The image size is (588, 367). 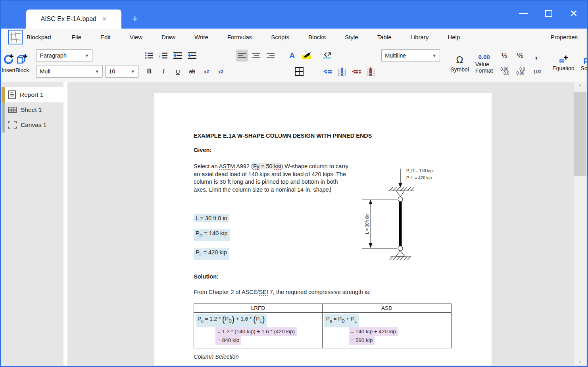 I want to click on menu-view: View, so click(x=136, y=37).